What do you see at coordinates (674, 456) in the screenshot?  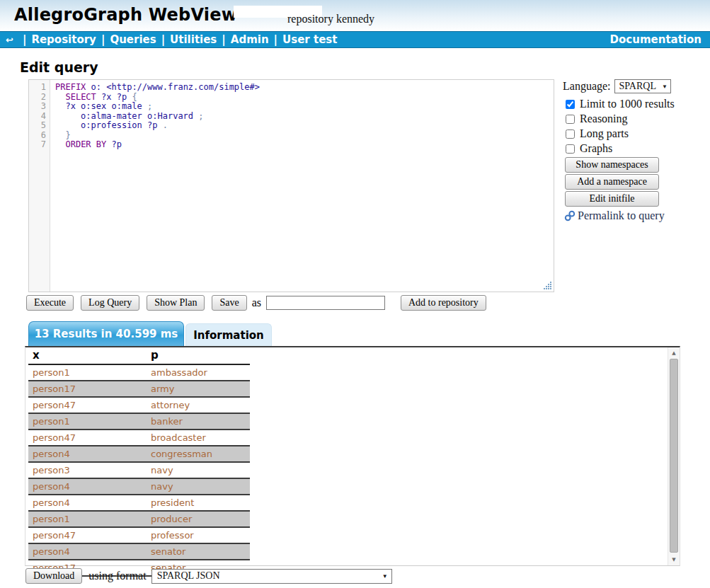 I see `scrollbar-thumb` at bounding box center [674, 456].